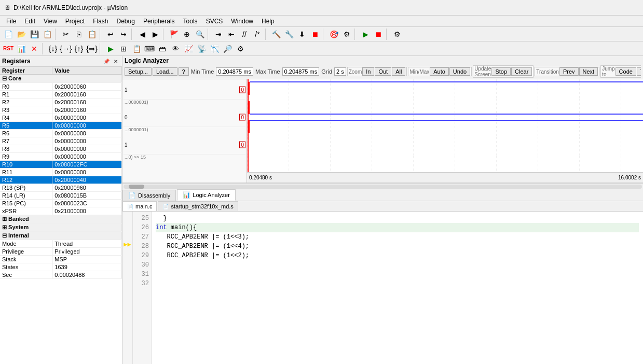 The height and width of the screenshot is (364, 643). I want to click on stop-build-button: ⏹, so click(315, 34).